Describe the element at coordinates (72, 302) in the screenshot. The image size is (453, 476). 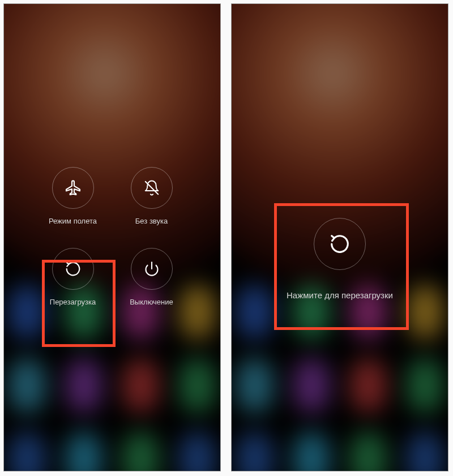
I see `reboot-label: Перезагрузка` at that location.